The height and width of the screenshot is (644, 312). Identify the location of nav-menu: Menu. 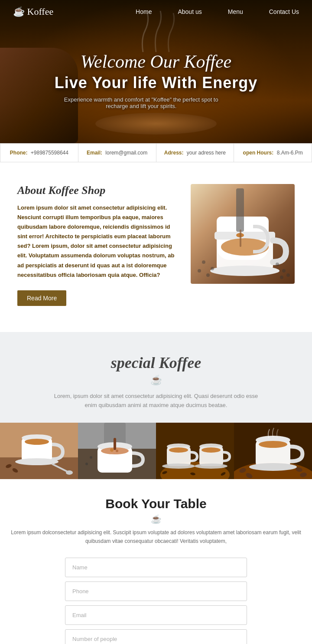
(236, 12).